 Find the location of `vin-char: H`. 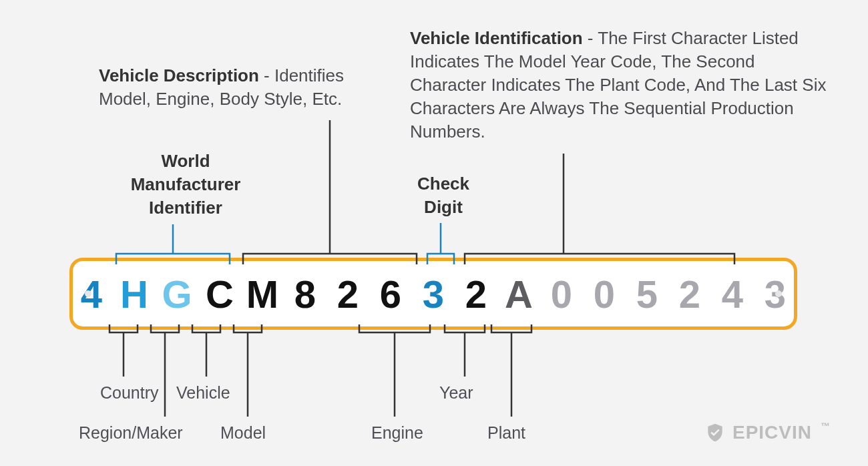

vin-char: H is located at coordinates (134, 294).